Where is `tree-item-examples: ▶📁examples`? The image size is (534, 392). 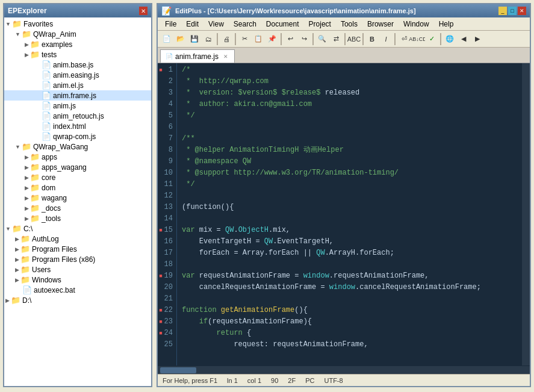
tree-item-examples: ▶📁examples is located at coordinates (78, 45).